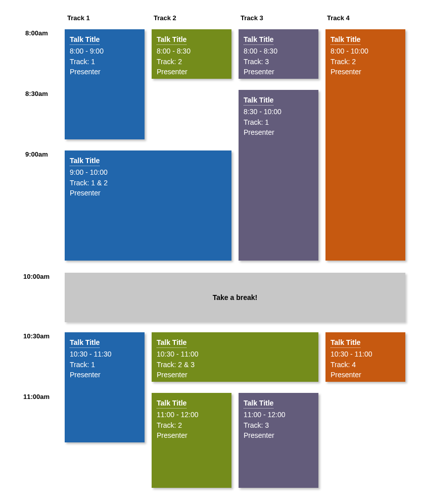 Image resolution: width=421 pixels, height=504 pixels. I want to click on session-track: Track: 4, so click(343, 365).